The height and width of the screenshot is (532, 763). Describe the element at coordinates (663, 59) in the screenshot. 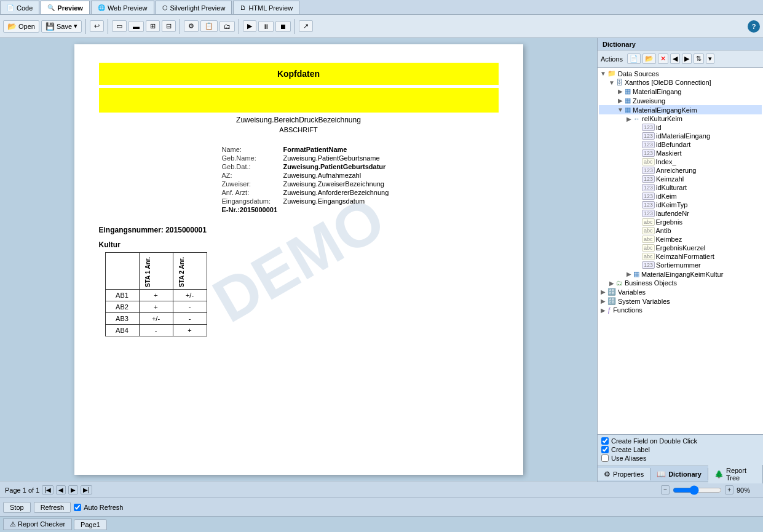

I see `action-btn-delete: ✕` at that location.